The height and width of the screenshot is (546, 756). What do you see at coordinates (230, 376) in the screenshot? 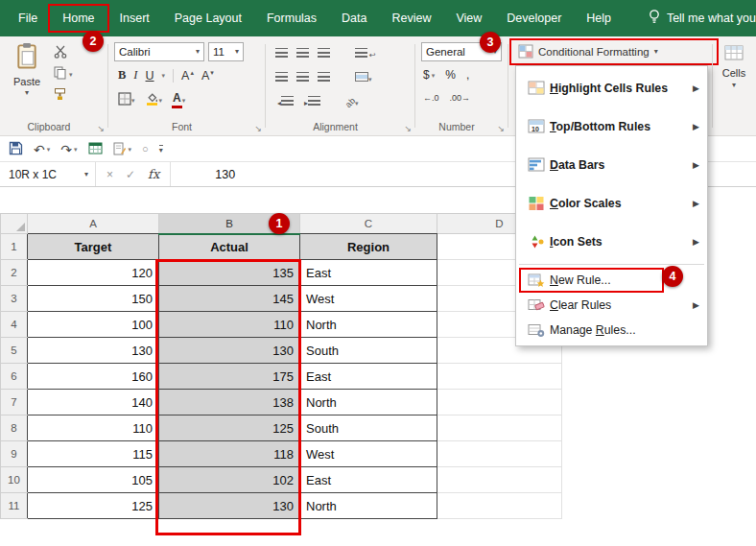
I see `cell-B6: 175` at bounding box center [230, 376].